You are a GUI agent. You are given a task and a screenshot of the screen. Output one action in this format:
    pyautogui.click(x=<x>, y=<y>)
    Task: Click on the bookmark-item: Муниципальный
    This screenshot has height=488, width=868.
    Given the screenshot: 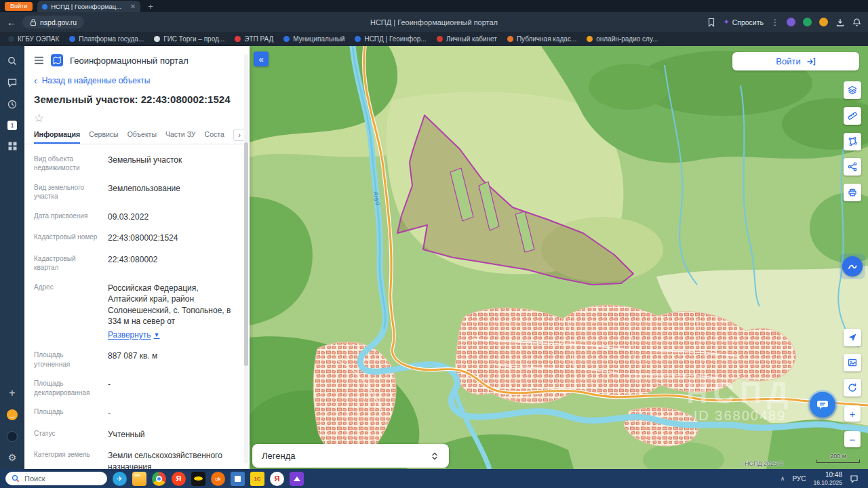 What is the action you would take?
    pyautogui.click(x=314, y=39)
    